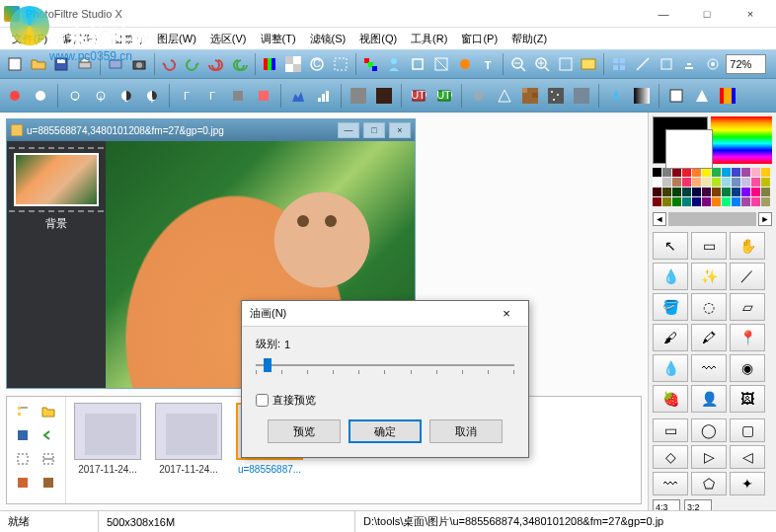 The height and width of the screenshot is (532, 776). What do you see at coordinates (709, 430) in the screenshot?
I see `shape-ellipse-icon: ◯` at bounding box center [709, 430].